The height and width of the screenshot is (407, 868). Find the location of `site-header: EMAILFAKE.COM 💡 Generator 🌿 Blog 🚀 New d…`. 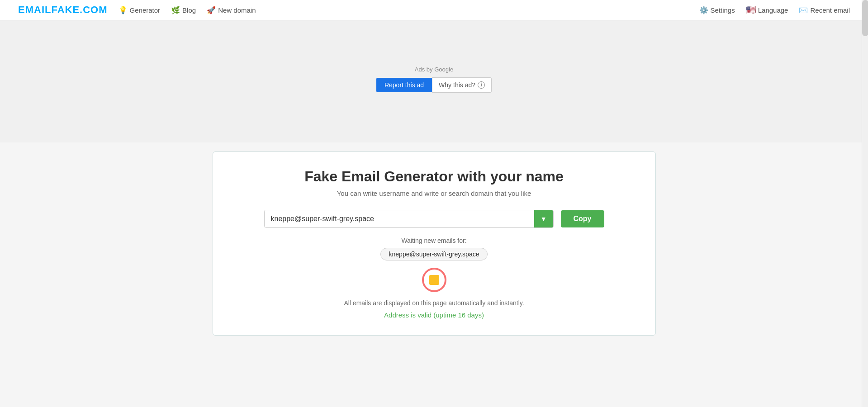

site-header: EMAILFAKE.COM 💡 Generator 🌿 Blog 🚀 New d… is located at coordinates (434, 10).